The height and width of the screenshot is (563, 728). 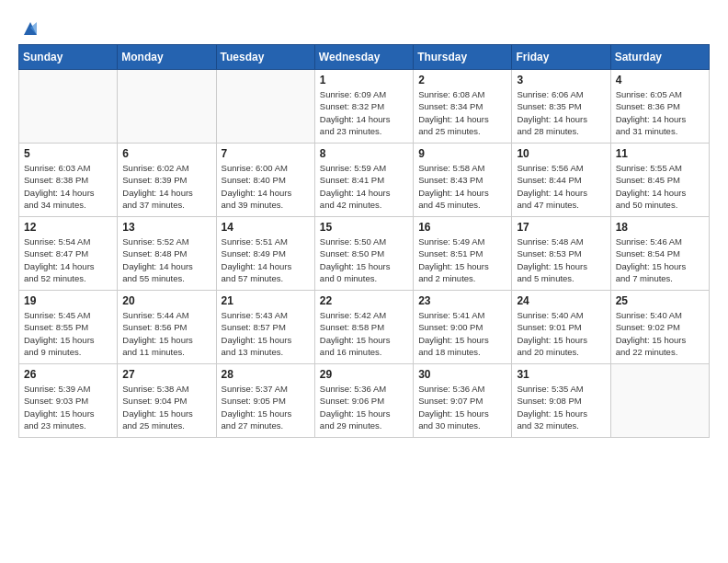 I want to click on calendar-day-cell: 21Sunrise: 5:43 AM Sunset: 8:57 PM Dayli…, so click(x=265, y=327).